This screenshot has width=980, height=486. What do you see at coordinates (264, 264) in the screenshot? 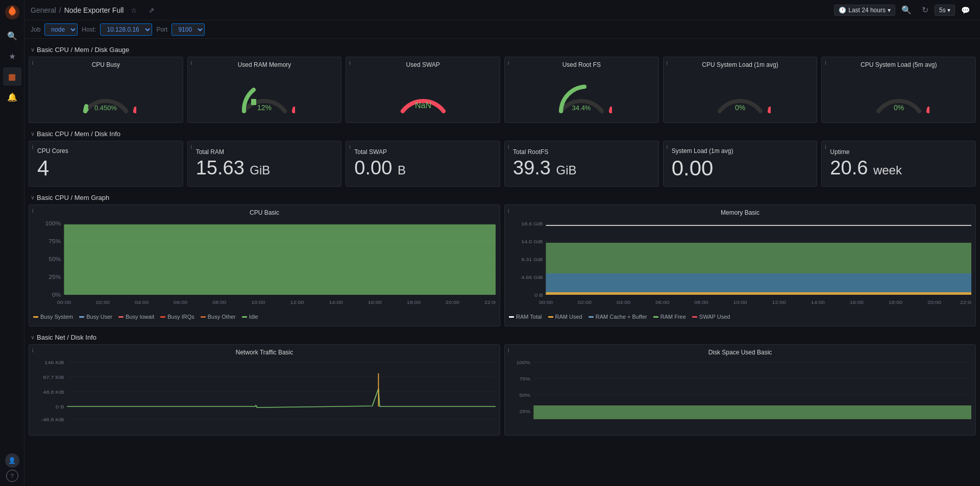
I see `cpu-chart-svg: 100% 75% 50% 25% 0% 00:00 02:00 04:00` at bounding box center [264, 264].